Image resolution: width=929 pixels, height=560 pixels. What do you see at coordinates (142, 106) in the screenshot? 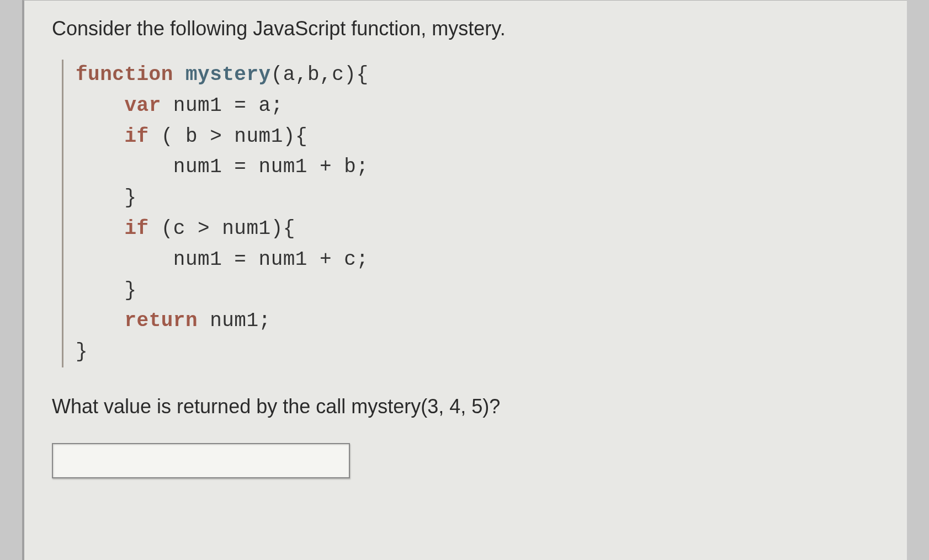
I see `keyword-var: var` at bounding box center [142, 106].